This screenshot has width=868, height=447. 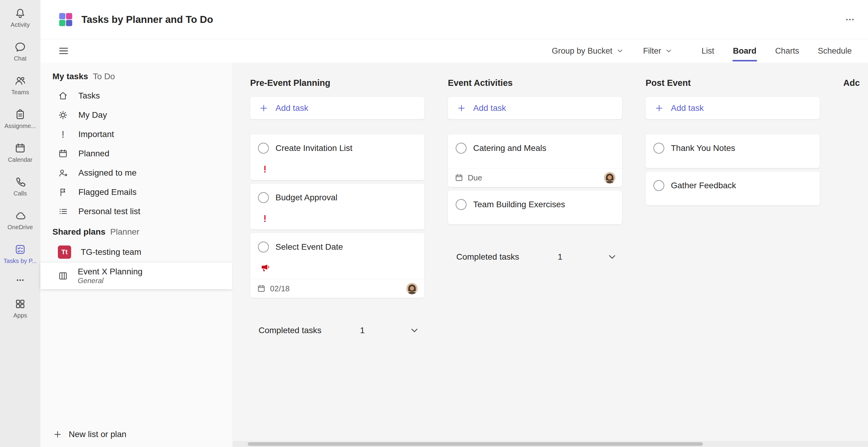 What do you see at coordinates (20, 261) in the screenshot?
I see `rail-item-label: Tasks by P...` at bounding box center [20, 261].